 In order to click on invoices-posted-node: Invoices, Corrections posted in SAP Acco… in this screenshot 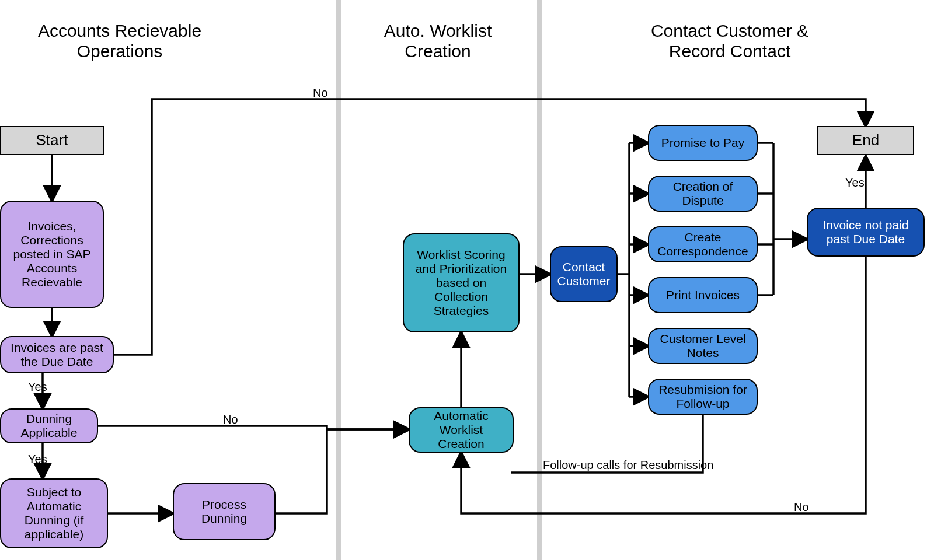, I will do `click(52, 254)`.